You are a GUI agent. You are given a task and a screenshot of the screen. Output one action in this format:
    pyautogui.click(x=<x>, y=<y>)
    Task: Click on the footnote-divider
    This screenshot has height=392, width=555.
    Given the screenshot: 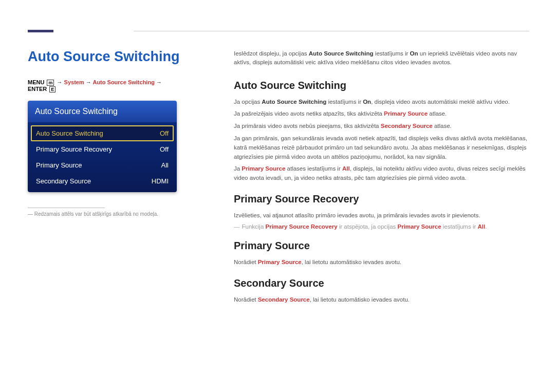 What is the action you would take?
    pyautogui.click(x=66, y=208)
    